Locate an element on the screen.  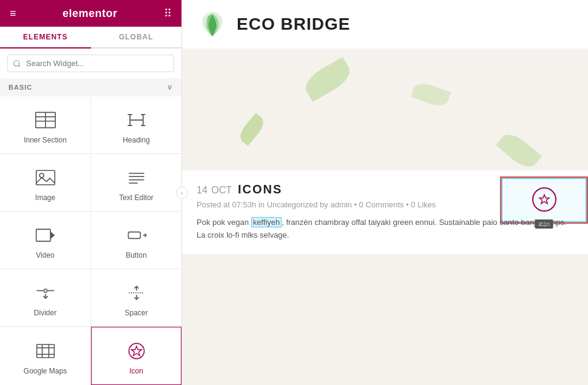
basic-section-label: BASIC is located at coordinates (21, 87).